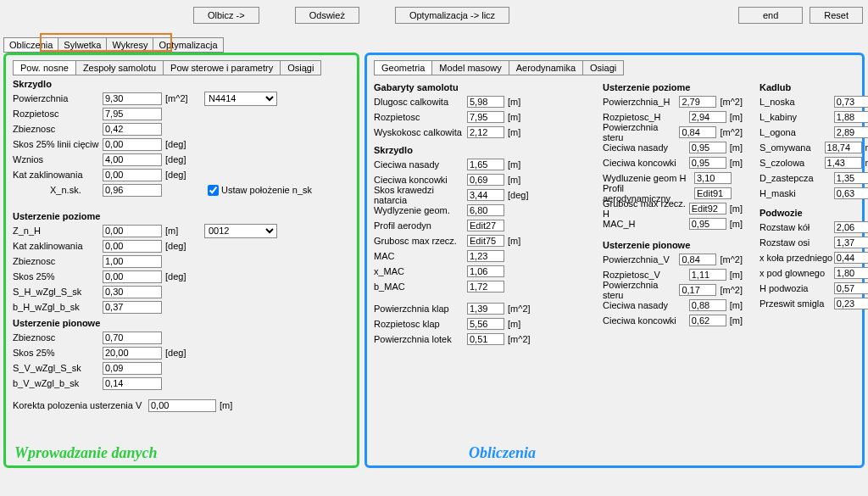  I want to click on fuselage-title: Kadlub, so click(814, 87).